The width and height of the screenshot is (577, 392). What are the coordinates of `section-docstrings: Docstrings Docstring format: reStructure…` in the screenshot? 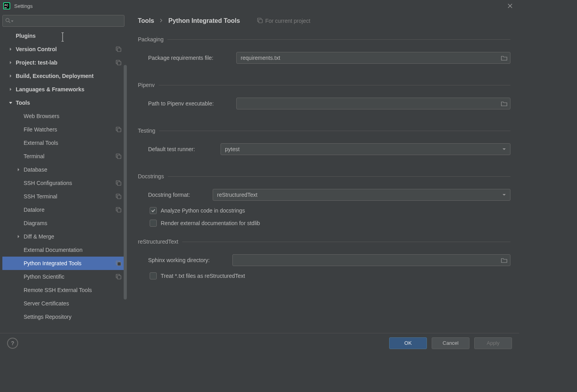 It's located at (324, 200).